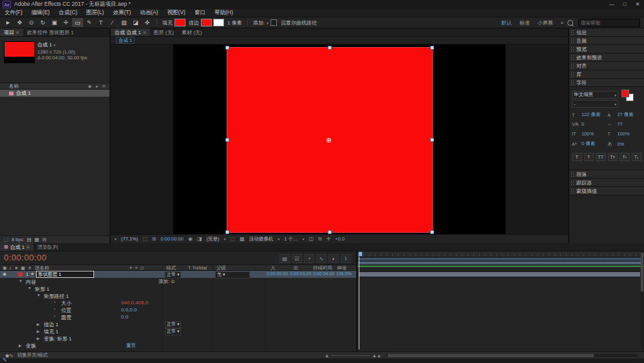 The width and height of the screenshot is (644, 363). What do you see at coordinates (341, 268) in the screenshot?
I see `stretch-column-header: 伸缩` at bounding box center [341, 268].